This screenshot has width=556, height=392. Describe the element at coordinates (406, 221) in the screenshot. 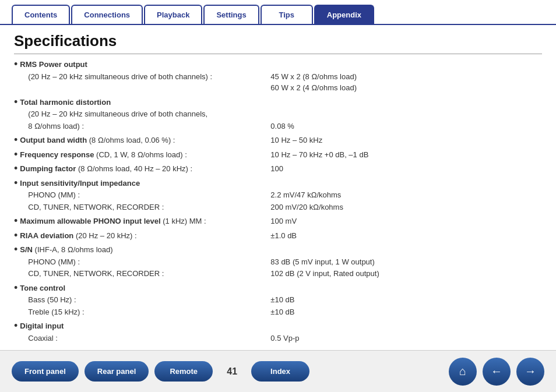

I see `spec-value-max-phono: 100 mV` at that location.